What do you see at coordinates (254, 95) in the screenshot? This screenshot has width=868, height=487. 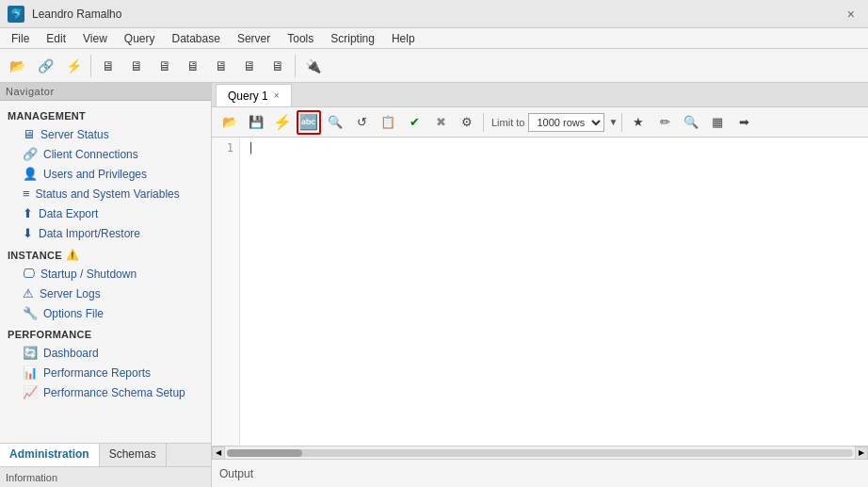 I see `query-tab-1: Query 1 ×` at bounding box center [254, 95].